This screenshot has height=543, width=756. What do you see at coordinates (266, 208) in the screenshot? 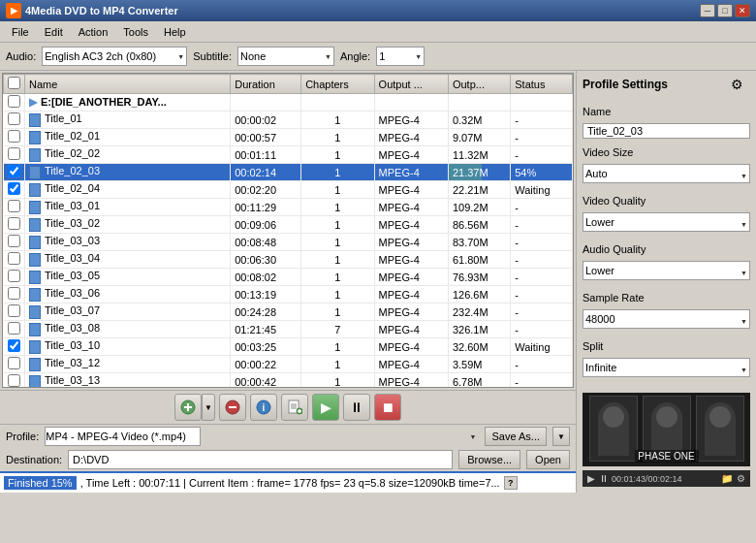
I see `row-duration: 00:11:29` at bounding box center [266, 208].